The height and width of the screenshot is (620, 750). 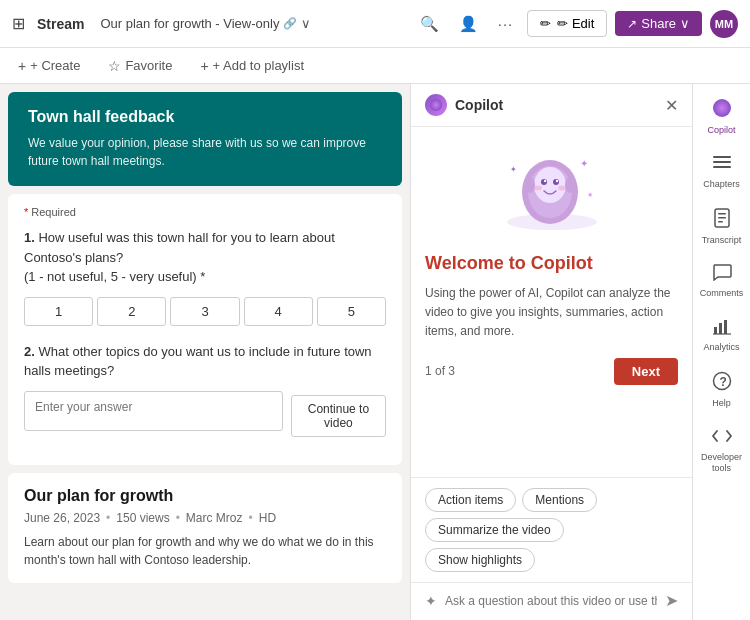 What do you see at coordinates (672, 106) in the screenshot?
I see `close-button: ✕` at bounding box center [672, 106].